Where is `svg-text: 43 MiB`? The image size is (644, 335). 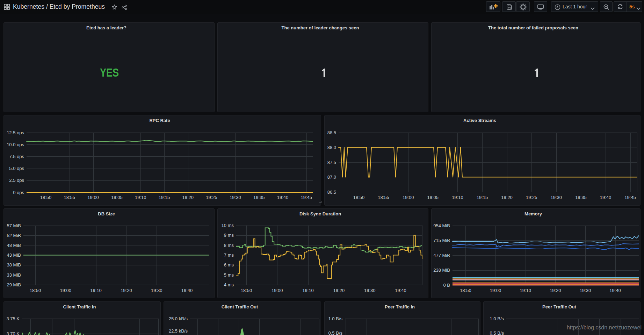 svg-text: 43 MiB is located at coordinates (14, 255).